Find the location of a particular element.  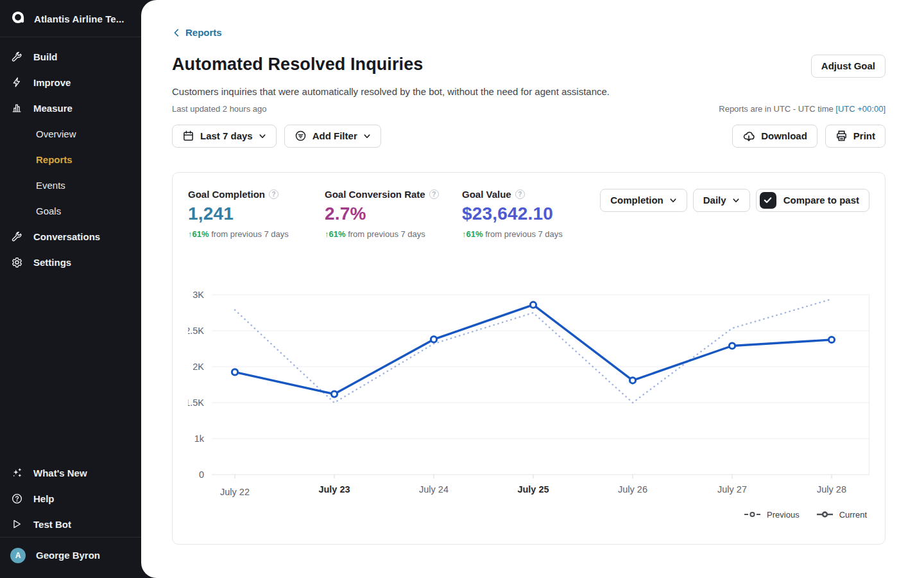

compare-to-past-label: Compare to past is located at coordinates (821, 200).